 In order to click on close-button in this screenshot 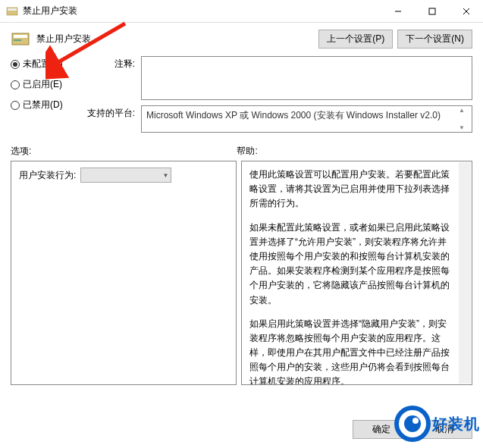, I will do `click(466, 11)`.